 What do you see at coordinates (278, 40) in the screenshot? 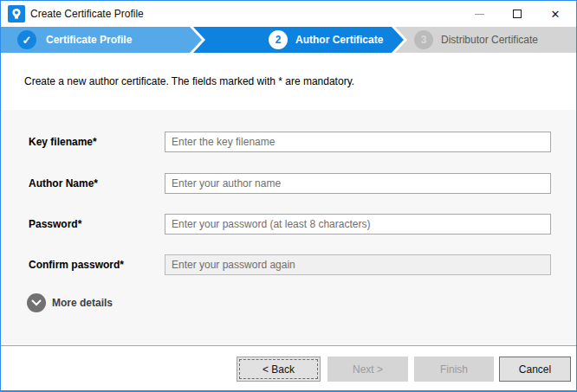
I see `step2-number-badge: 2` at bounding box center [278, 40].